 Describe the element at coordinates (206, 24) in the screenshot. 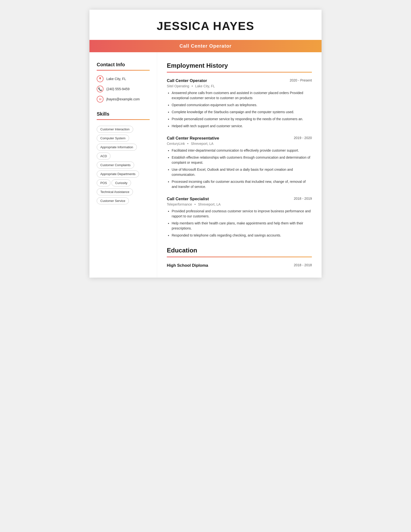

I see `resume-header: JESSICA HAYES` at that location.